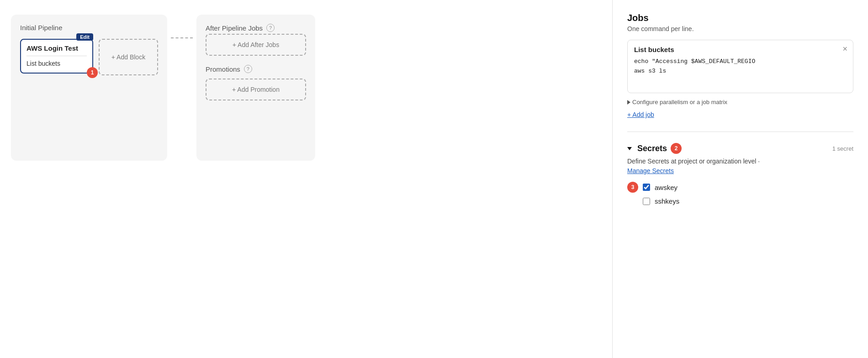 This screenshot has width=868, height=358. Describe the element at coordinates (270, 28) in the screenshot. I see `after-jobs-help-icon: ?` at that location.